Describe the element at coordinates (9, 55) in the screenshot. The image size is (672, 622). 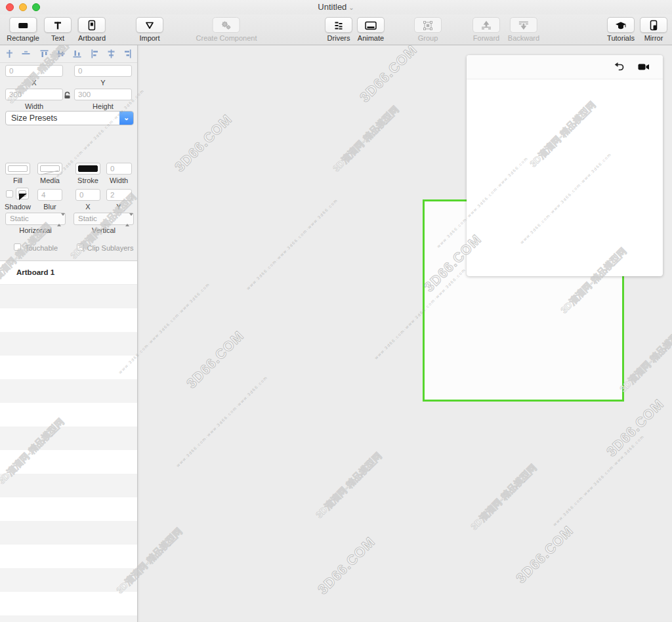
I see `align-vertical-center-icon` at that location.